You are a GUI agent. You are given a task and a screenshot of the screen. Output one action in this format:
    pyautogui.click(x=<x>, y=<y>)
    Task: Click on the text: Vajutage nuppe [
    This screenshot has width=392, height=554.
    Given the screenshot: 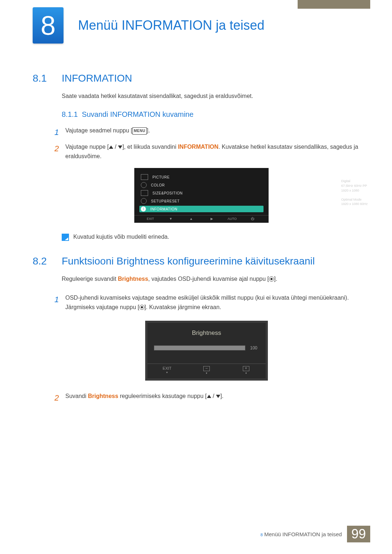 What is the action you would take?
    pyautogui.click(x=87, y=147)
    